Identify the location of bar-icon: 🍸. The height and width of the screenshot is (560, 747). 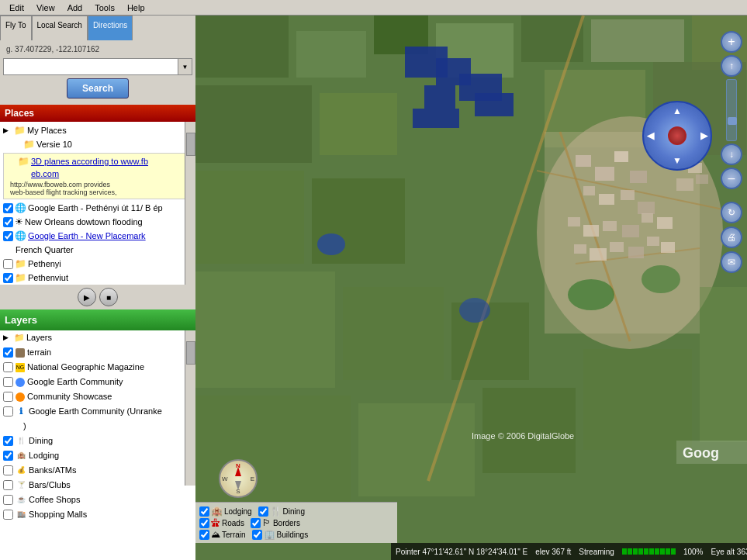
(21, 486).